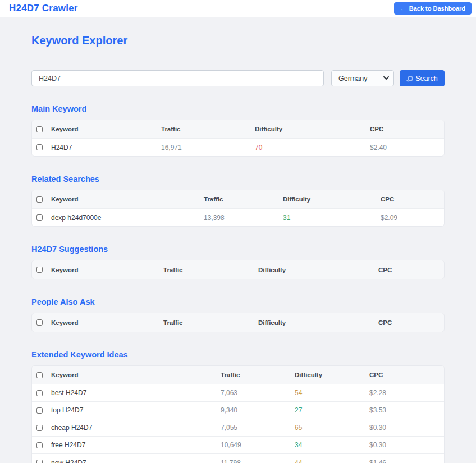  I want to click on section-title-suggestions: H24D7 Suggestions, so click(238, 249).